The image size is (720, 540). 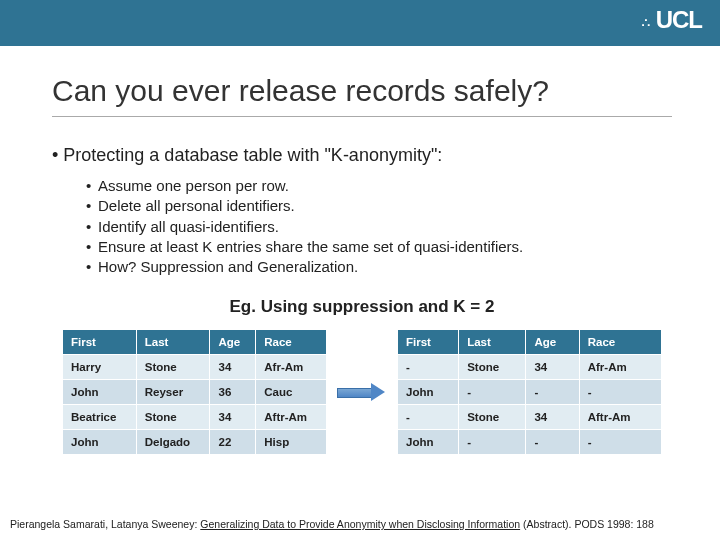 What do you see at coordinates (379, 247) in the screenshot?
I see `list-item: Ensure at least K entries share the same…` at bounding box center [379, 247].